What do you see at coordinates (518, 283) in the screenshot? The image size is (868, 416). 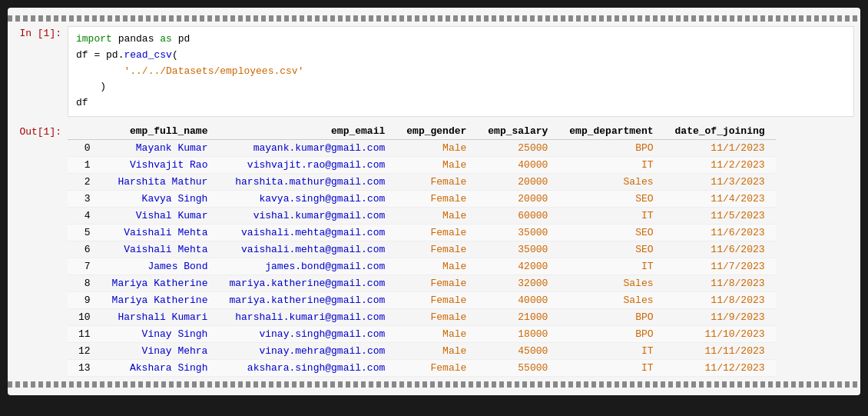 I see `cell-salary: 32000` at bounding box center [518, 283].